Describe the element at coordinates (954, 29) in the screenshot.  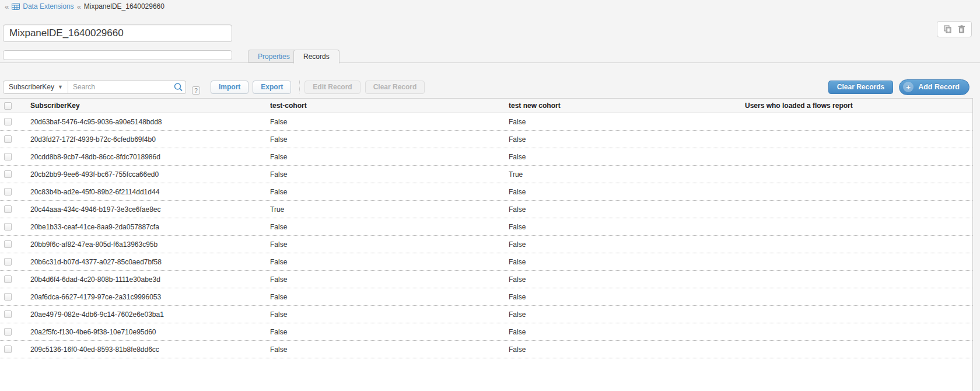
I see `header-actions` at that location.